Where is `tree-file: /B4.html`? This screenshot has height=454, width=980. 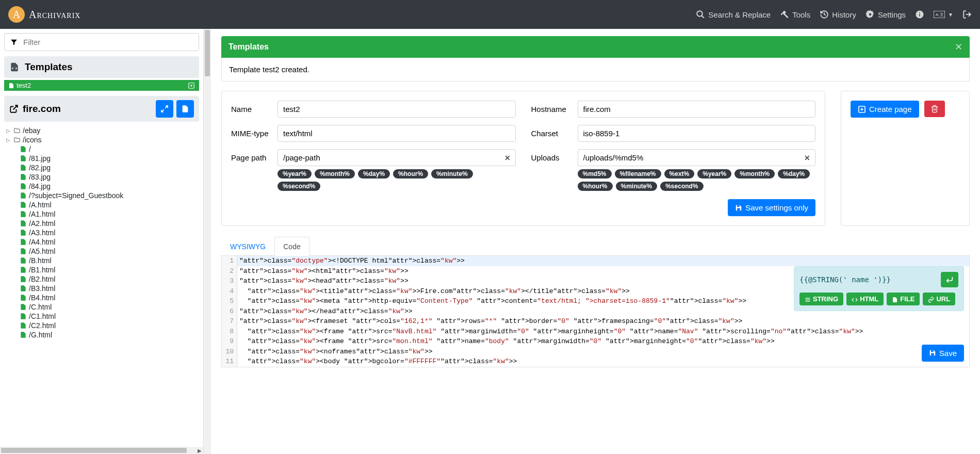 tree-file: /B4.html is located at coordinates (103, 298).